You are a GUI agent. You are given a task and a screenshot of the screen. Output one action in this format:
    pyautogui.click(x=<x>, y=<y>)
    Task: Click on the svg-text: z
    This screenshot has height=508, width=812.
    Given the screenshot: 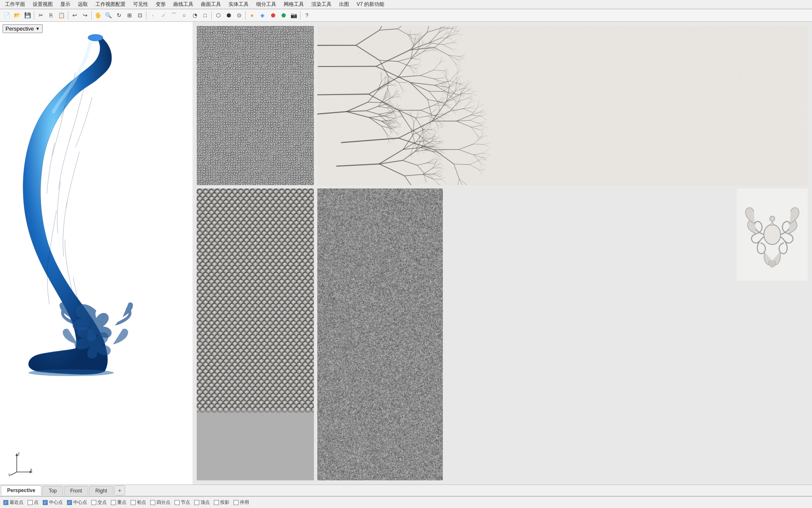 What is the action you would take?
    pyautogui.click(x=18, y=454)
    